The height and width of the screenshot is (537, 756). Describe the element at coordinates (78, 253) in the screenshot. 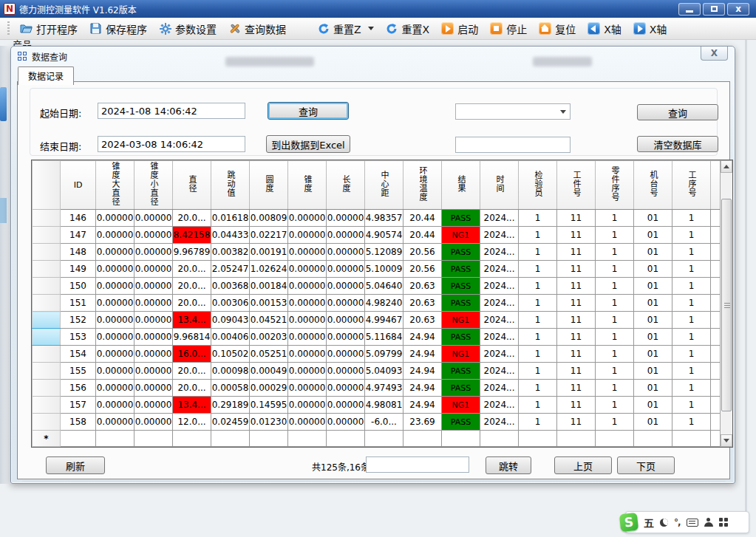

I see `cell: 148` at that location.